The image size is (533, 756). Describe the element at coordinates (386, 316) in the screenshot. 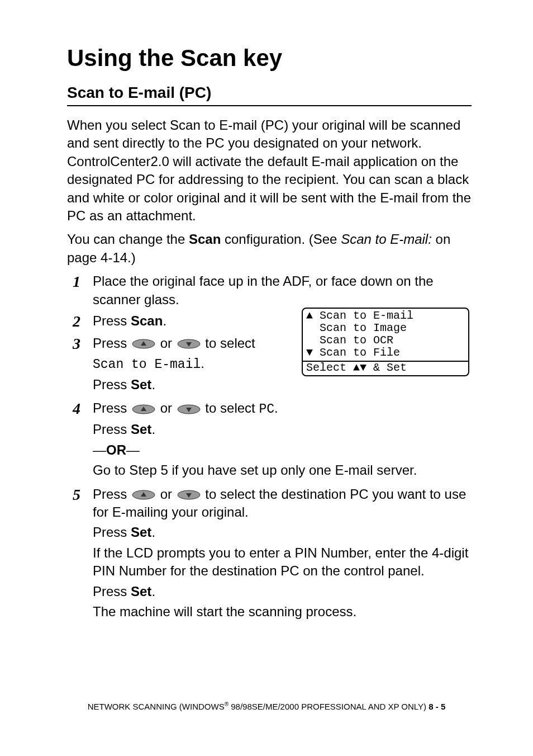

I see `lcd-row: ▲ Scan to E-mail` at that location.